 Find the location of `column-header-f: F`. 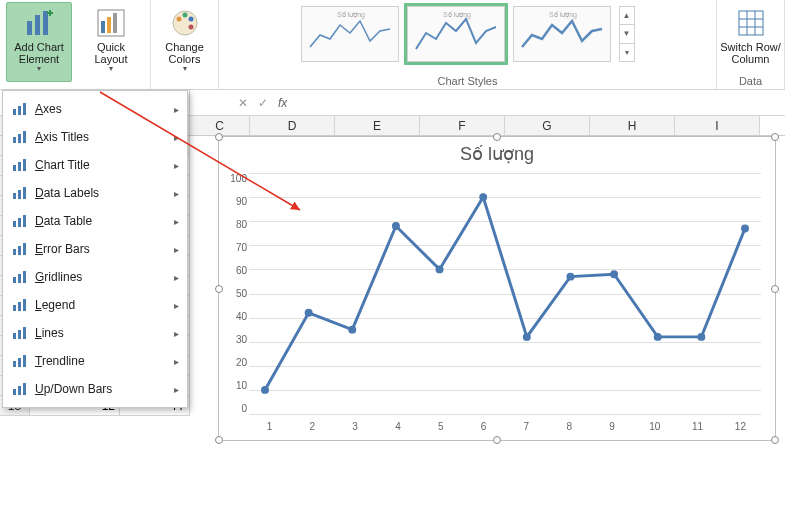

column-header-f: F is located at coordinates (462, 126).